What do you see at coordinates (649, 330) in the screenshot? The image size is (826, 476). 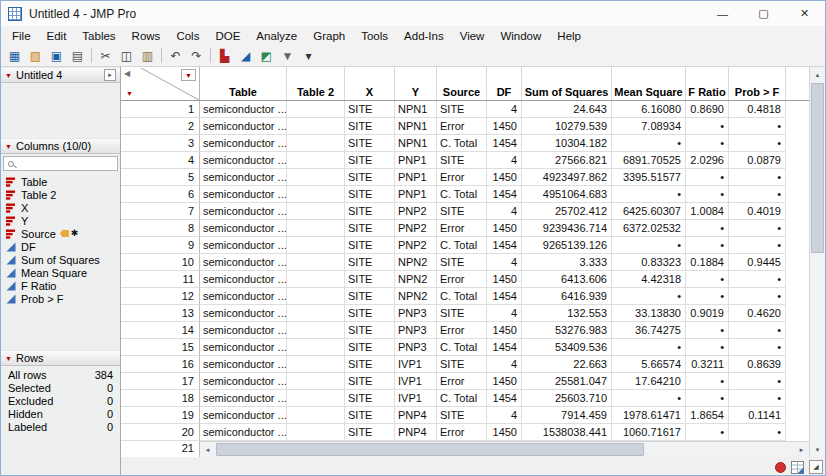 I see `cell-mean-square: 36.74275` at bounding box center [649, 330].